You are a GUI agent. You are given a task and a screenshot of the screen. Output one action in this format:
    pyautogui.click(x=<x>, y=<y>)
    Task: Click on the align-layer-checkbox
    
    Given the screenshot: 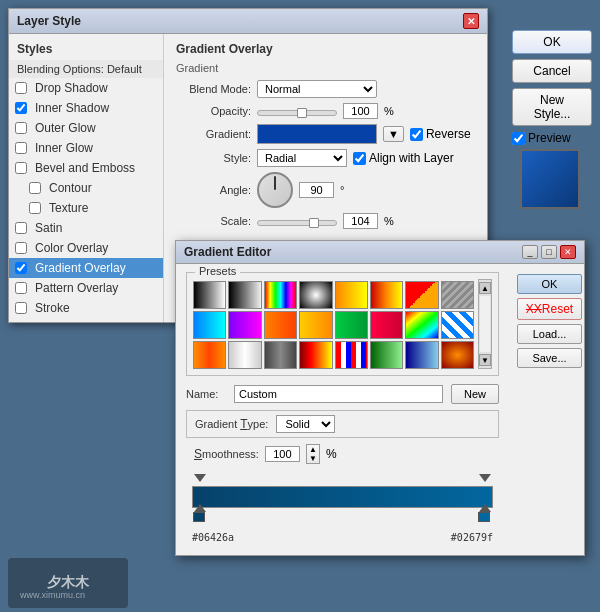 What is the action you would take?
    pyautogui.click(x=360, y=158)
    